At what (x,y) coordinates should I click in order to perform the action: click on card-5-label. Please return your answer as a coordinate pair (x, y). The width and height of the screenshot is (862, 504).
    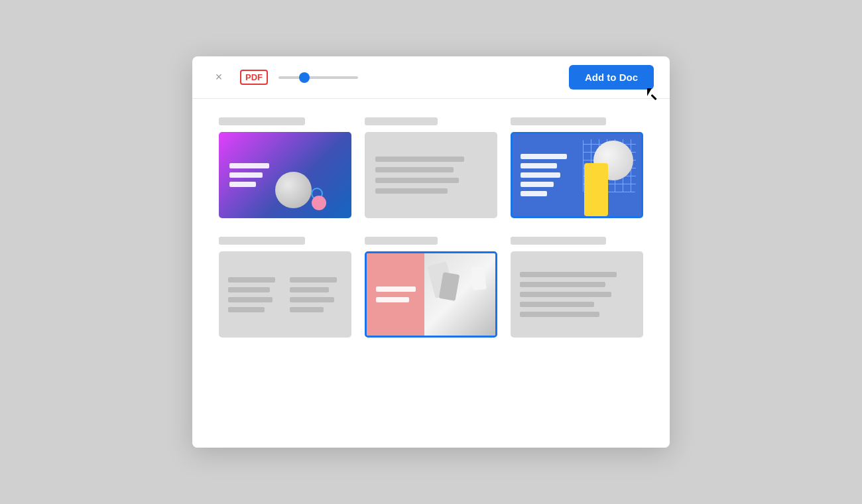
    Looking at the image, I should click on (401, 241).